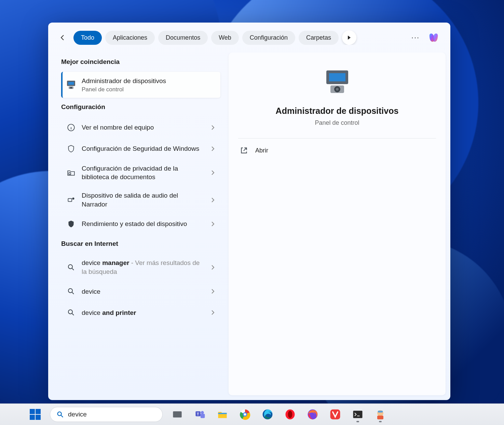 The width and height of the screenshot is (504, 425). I want to click on taskbar-search-input, so click(112, 414).